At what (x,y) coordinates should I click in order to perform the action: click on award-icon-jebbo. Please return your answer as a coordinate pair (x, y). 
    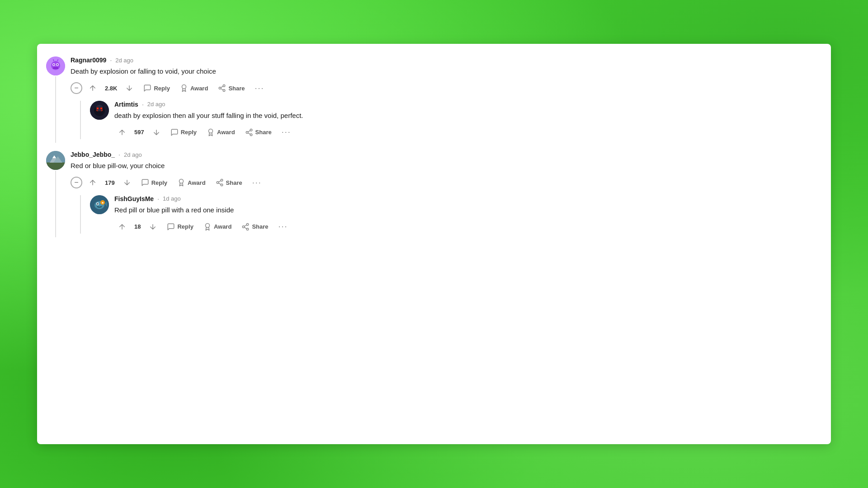
    Looking at the image, I should click on (181, 183).